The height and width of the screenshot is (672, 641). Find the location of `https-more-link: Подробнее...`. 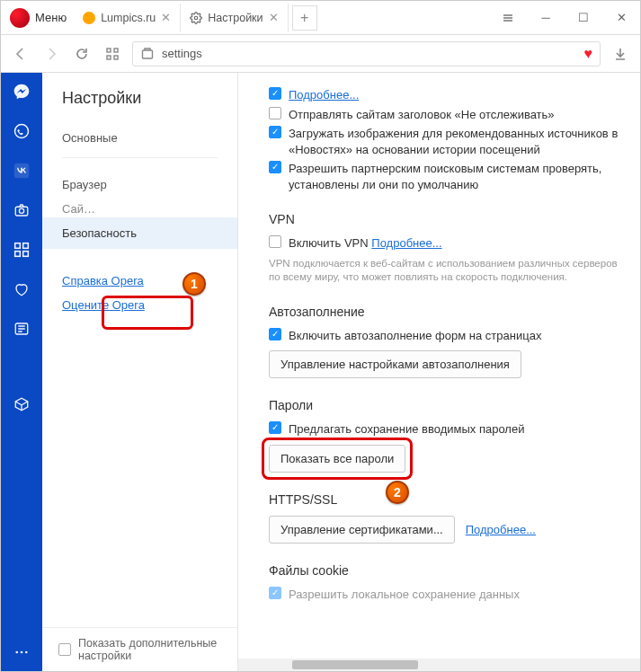

https-more-link: Подробнее... is located at coordinates (501, 530).